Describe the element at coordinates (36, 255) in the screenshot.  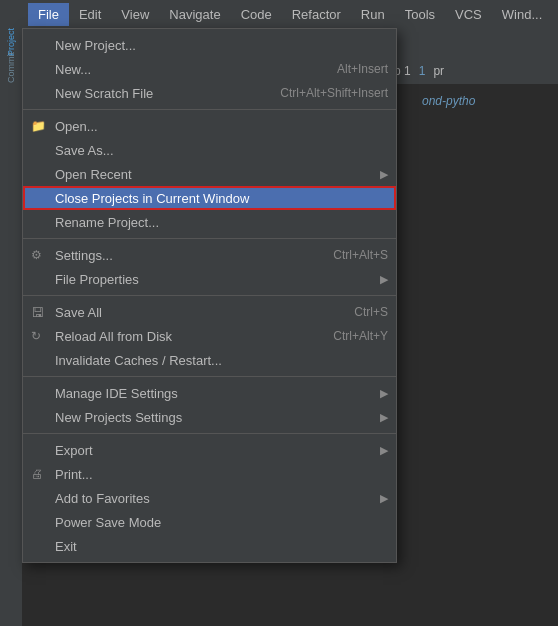
I see `wrench-icon: ⚙` at that location.